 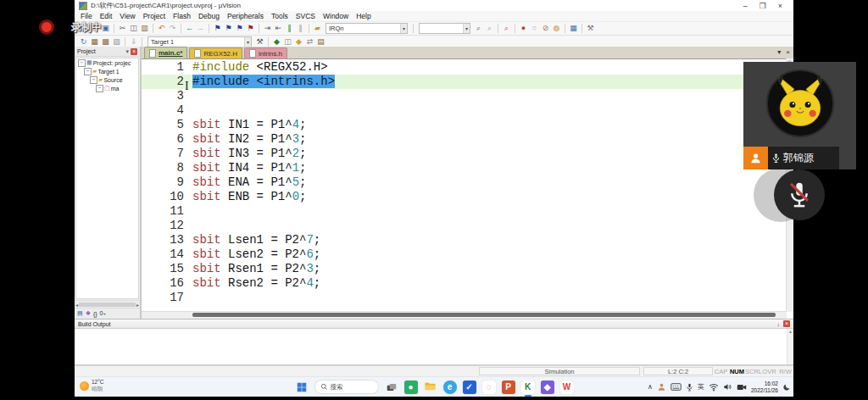 What do you see at coordinates (465, 315) in the screenshot?
I see `editor-hscrollbar` at bounding box center [465, 315].